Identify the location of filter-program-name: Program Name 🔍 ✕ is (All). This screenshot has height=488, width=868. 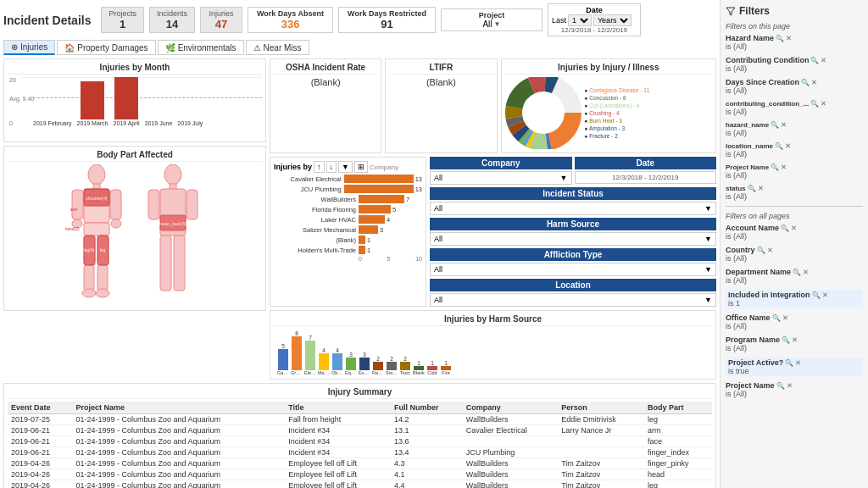
(794, 344).